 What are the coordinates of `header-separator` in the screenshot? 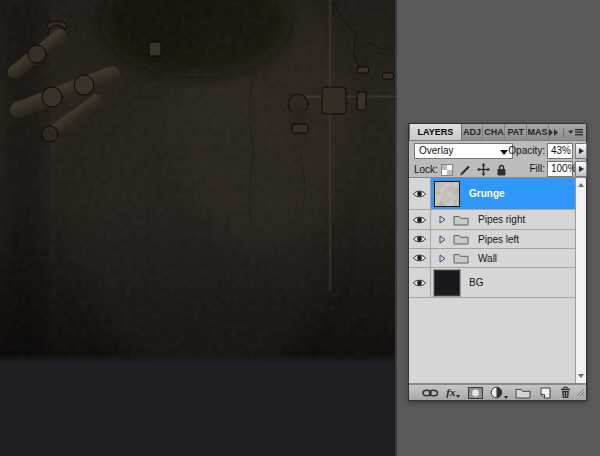 It's located at (564, 132).